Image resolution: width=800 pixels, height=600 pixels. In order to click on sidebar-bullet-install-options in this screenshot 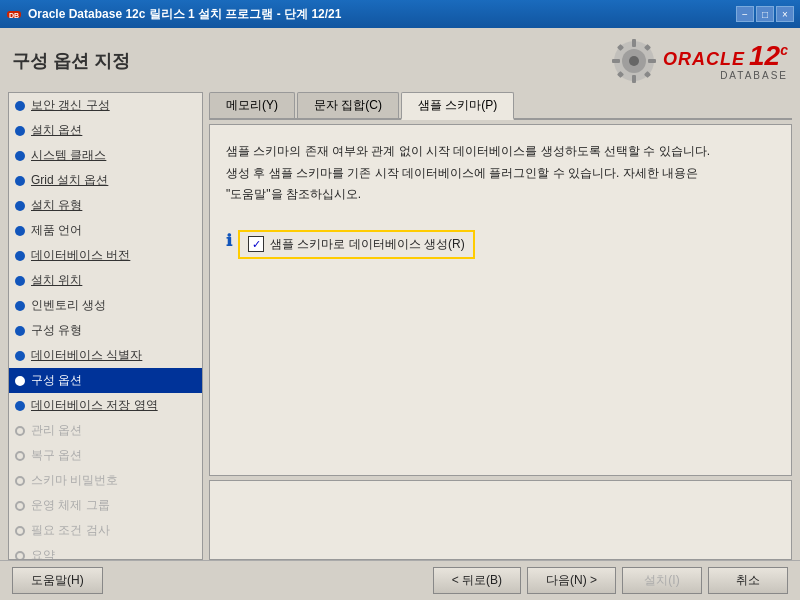, I will do `click(20, 131)`.